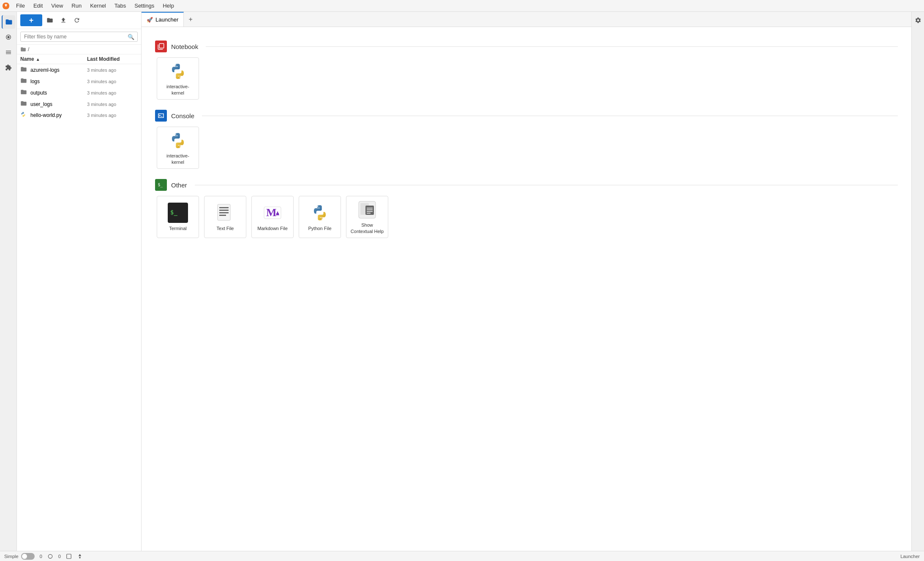 This screenshot has height=561, width=924. Describe the element at coordinates (79, 37) in the screenshot. I see `search-input` at that location.